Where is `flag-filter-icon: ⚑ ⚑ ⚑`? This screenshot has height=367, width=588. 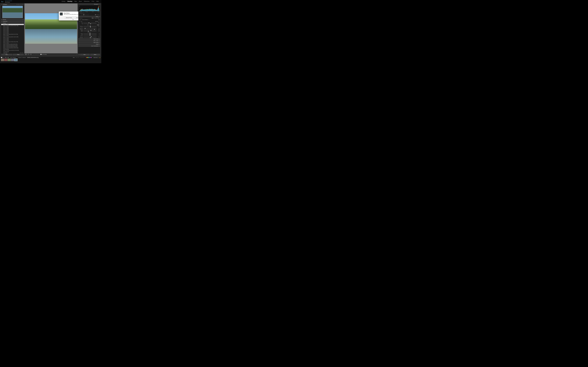 flag-filter-icon: ⚑ ⚑ ⚑ is located at coordinates (77, 58).